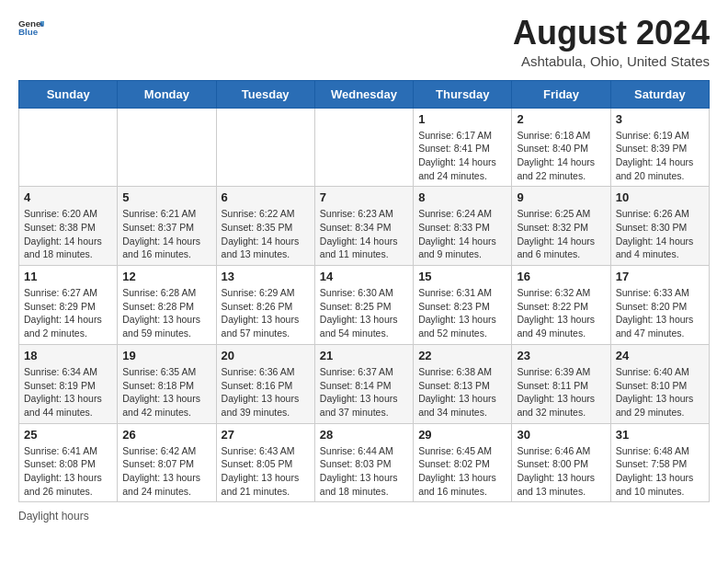  Describe the element at coordinates (660, 305) in the screenshot. I see `calendar-cell: 17Sunrise: 6:33 AM Sunset: 8:20 PM Dayli…` at that location.